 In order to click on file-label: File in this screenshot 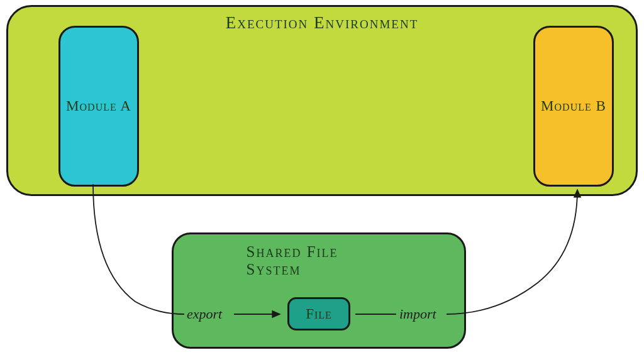, I will do `click(319, 314)`.